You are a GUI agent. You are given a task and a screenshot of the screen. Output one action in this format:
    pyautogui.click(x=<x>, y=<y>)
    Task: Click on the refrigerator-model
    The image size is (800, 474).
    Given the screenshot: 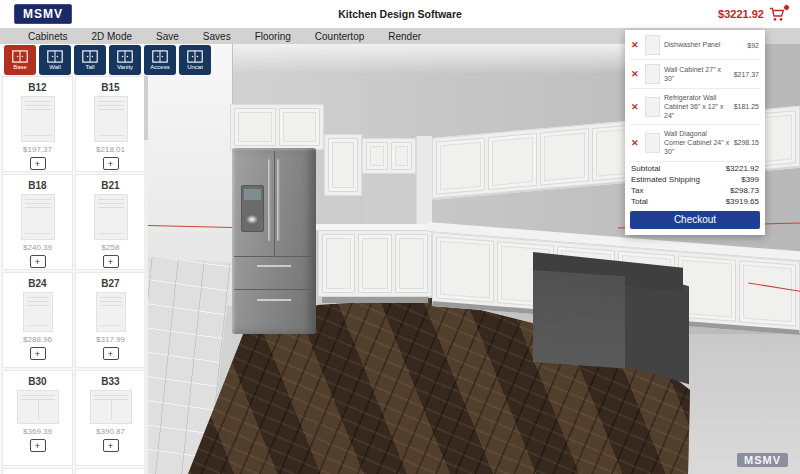 What is the action you would take?
    pyautogui.click(x=274, y=241)
    